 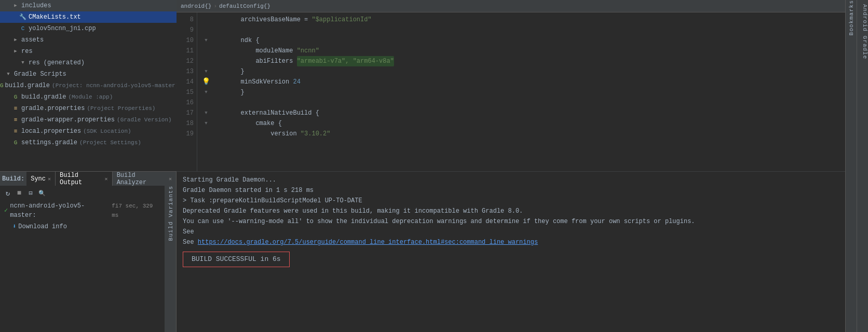 I want to click on tree-item-sublabel-gradle_wrapper: (Gradle Version), so click(x=144, y=120).